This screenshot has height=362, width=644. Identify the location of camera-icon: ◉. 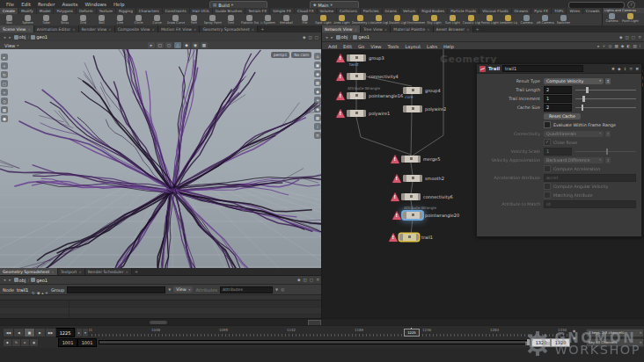
(318, 74).